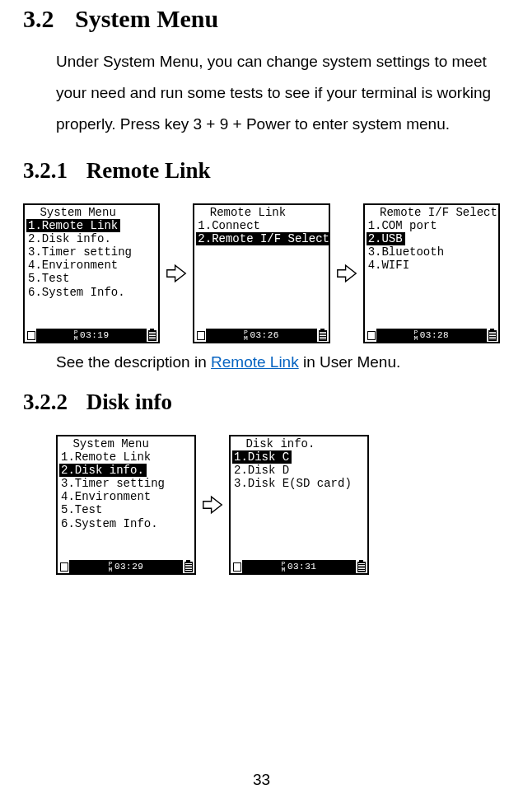  Describe the element at coordinates (260, 470) in the screenshot. I see `menu-item: 2.Disk D` at that location.